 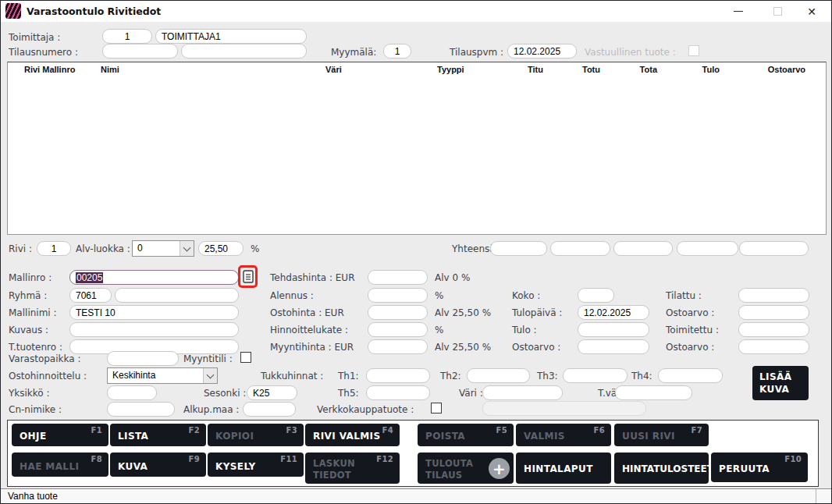 What do you see at coordinates (631, 52) in the screenshot?
I see `vastuullinen-tuote-label: Vastuullinen tuote :` at bounding box center [631, 52].